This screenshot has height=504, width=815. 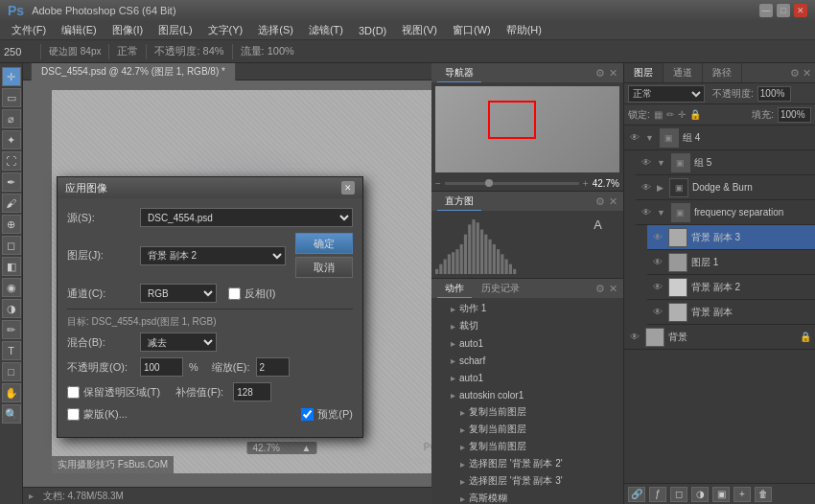 What do you see at coordinates (731, 263) in the screenshot?
I see `layer-layer1: 👁 图层 1` at bounding box center [731, 263].